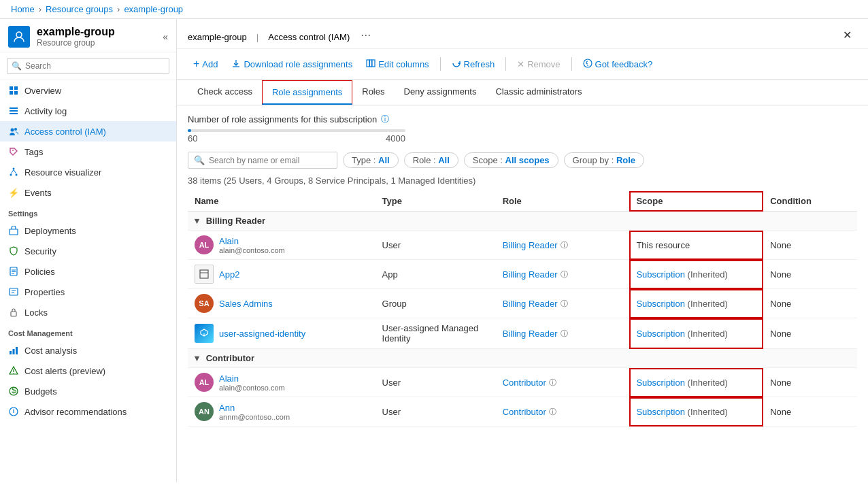 The width and height of the screenshot is (868, 485). Describe the element at coordinates (14, 90) in the screenshot. I see `grid-icon` at that location.